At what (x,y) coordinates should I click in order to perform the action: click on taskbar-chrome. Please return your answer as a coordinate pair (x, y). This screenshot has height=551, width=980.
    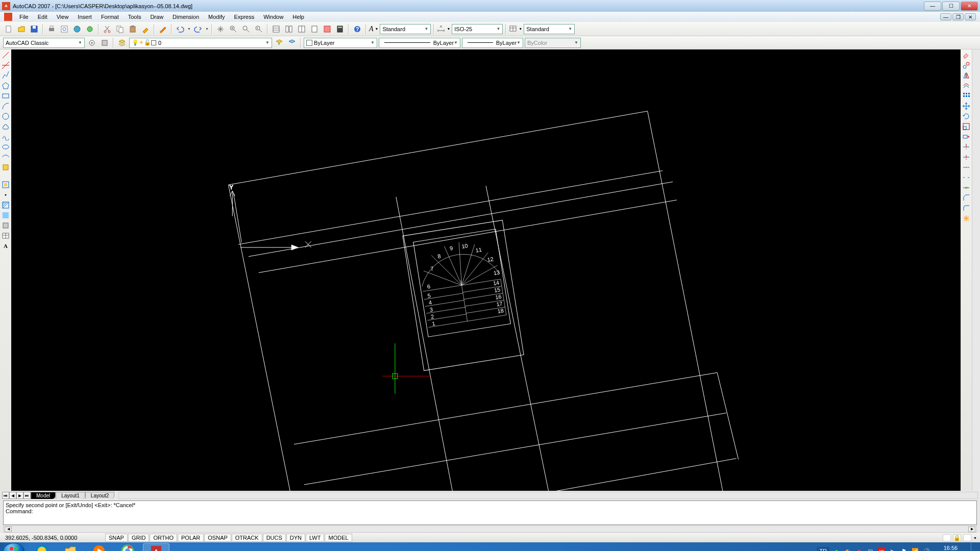
    Looking at the image, I should click on (128, 547).